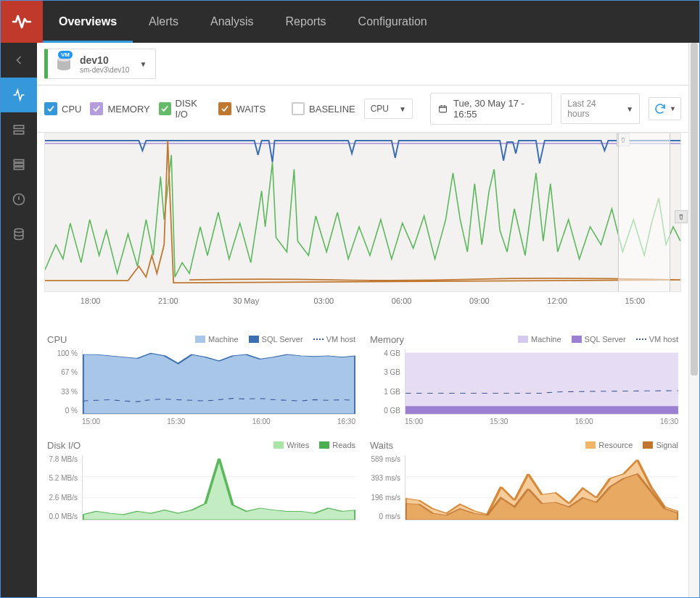 This screenshot has width=700, height=598. Describe the element at coordinates (382, 445) in the screenshot. I see `waits-title: Waits` at that location.